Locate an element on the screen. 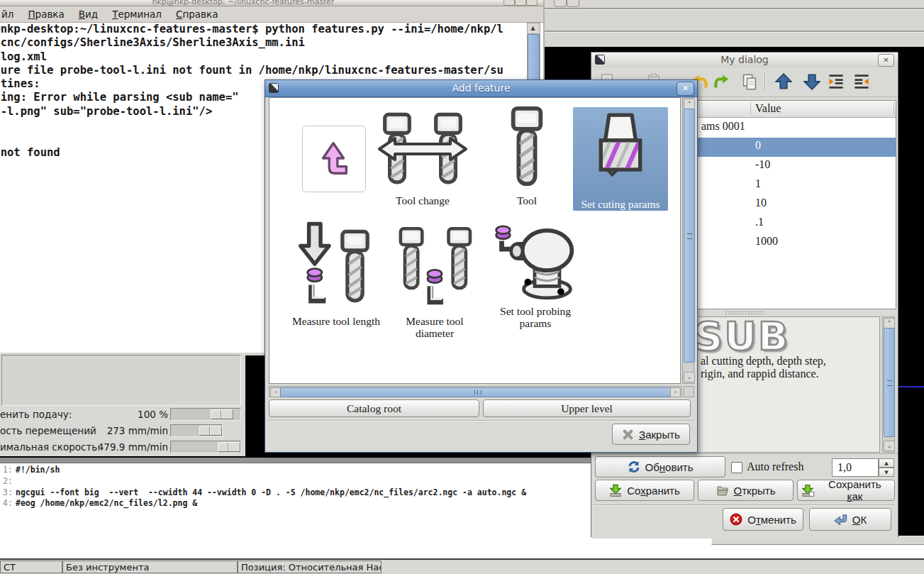  sub-panel-scrollbar: ⌃ ⌄ is located at coordinates (889, 385).